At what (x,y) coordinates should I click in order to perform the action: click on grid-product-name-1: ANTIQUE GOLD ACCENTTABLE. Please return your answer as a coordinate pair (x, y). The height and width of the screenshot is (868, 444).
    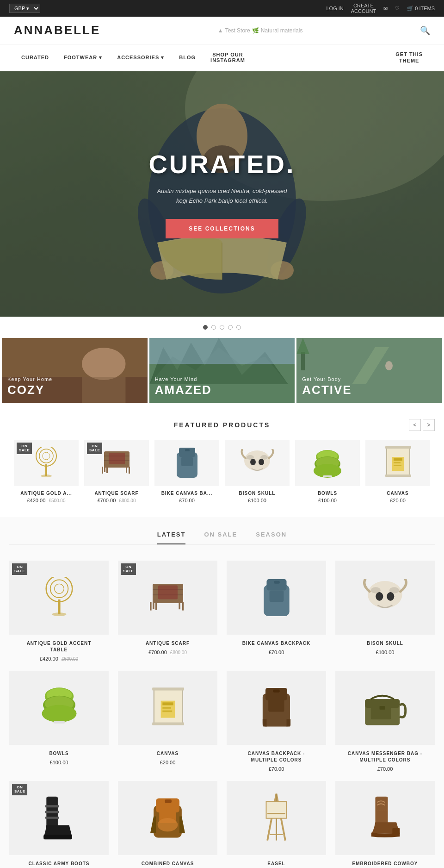
    Looking at the image, I should click on (59, 647).